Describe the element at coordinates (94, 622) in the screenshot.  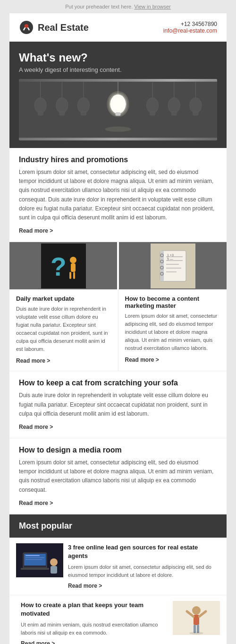
I see `popular-item-2-content: How to create a plan that keeps your tea…` at that location.